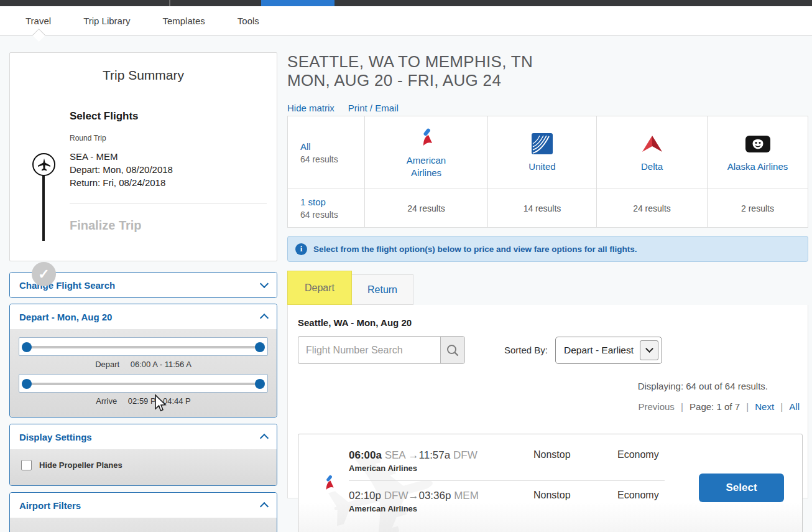 Image resolution: width=812 pixels, height=532 pixels. I want to click on airport-filters-body: Departure, so click(143, 525).